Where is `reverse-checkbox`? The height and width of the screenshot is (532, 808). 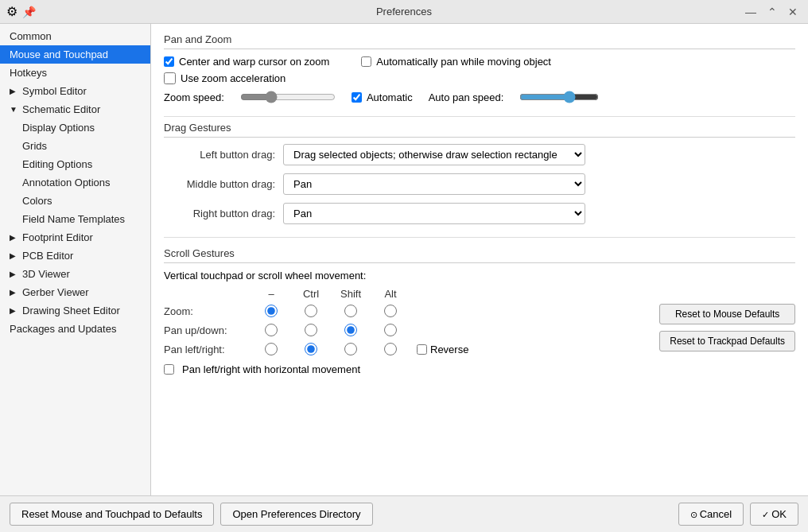
reverse-checkbox is located at coordinates (421, 350).